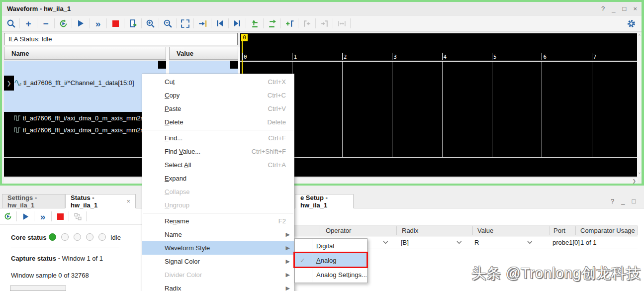 The width and height of the screenshot is (644, 291). I want to click on focus-border-left, so click(1, 93).